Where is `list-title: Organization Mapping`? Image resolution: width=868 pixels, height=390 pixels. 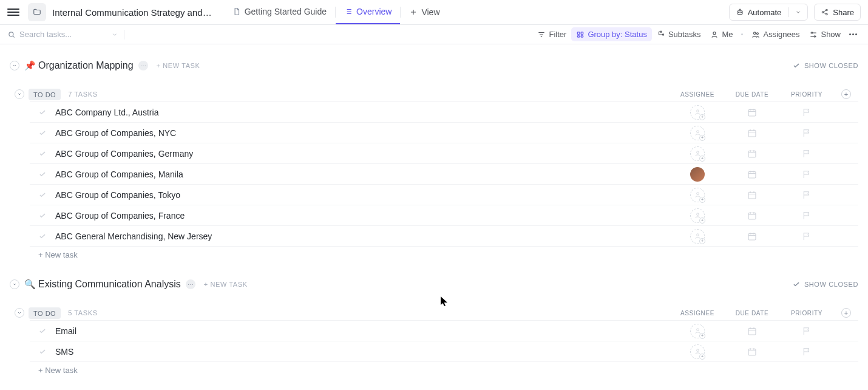 list-title: Organization Mapping is located at coordinates (86, 66).